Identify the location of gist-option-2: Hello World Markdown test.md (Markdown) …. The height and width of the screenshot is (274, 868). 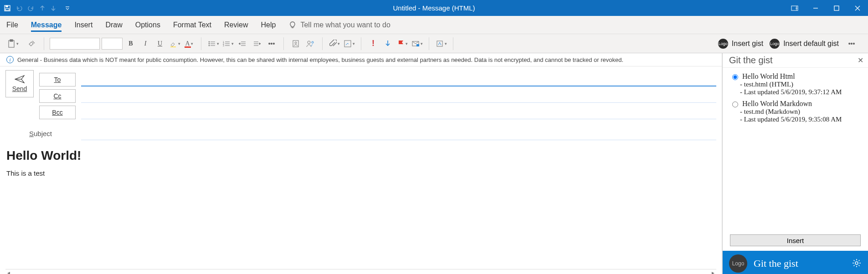
(796, 112).